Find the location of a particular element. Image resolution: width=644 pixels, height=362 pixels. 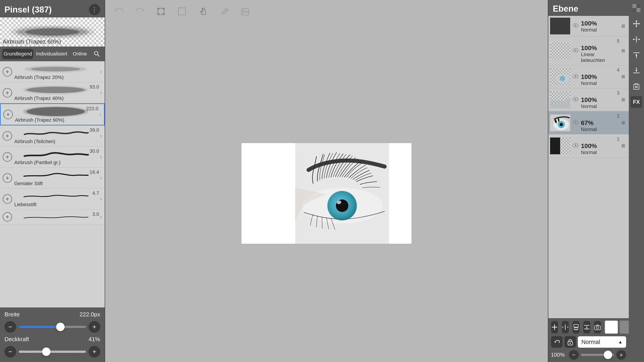

brush-more-button: ⋮ is located at coordinates (94, 10).